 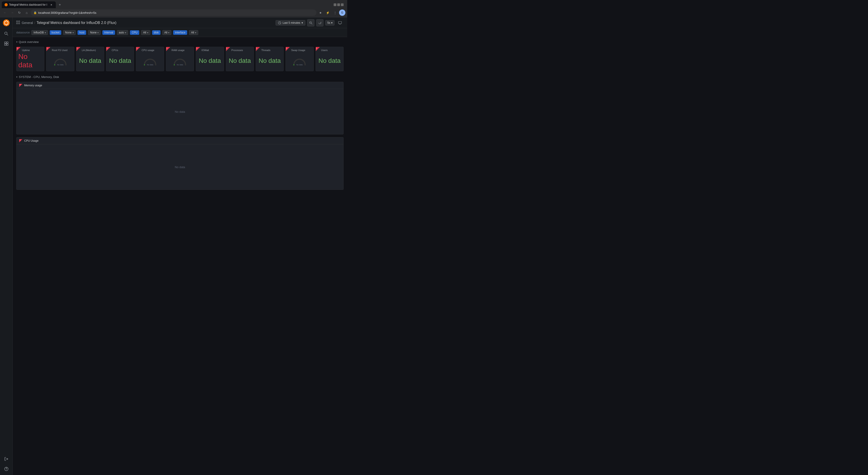 What do you see at coordinates (122, 50) in the screenshot?
I see `cpus-card-title: CPUs` at bounding box center [122, 50].